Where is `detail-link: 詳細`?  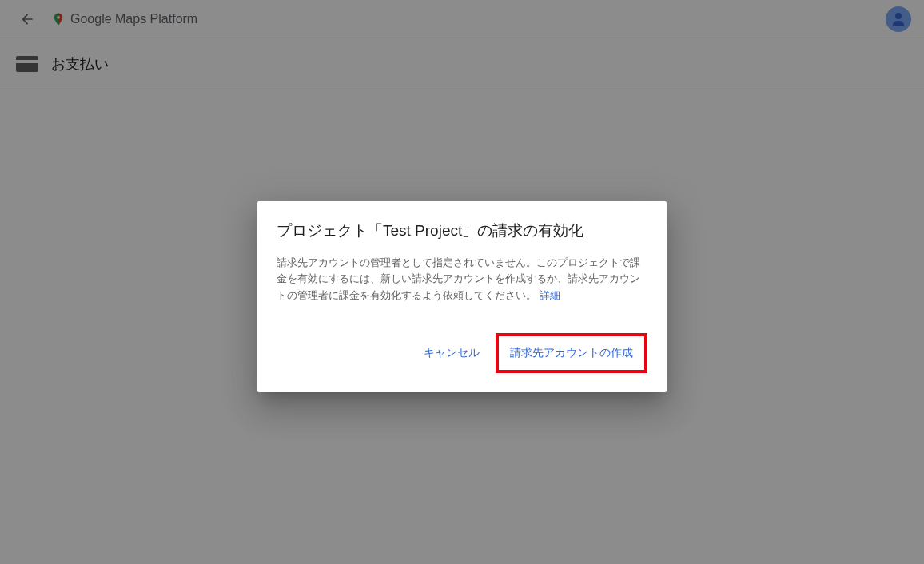
detail-link: 詳細 is located at coordinates (550, 296).